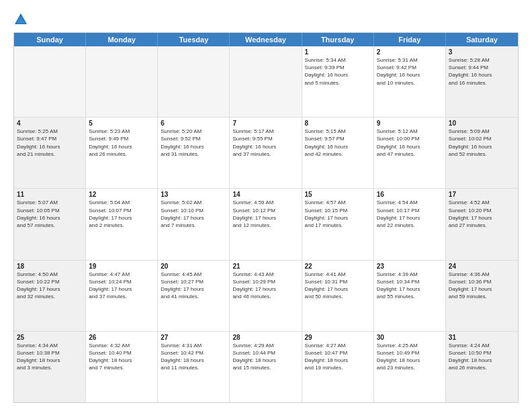 The height and width of the screenshot is (411, 532). What do you see at coordinates (265, 266) in the screenshot?
I see `day-number: 21` at bounding box center [265, 266].